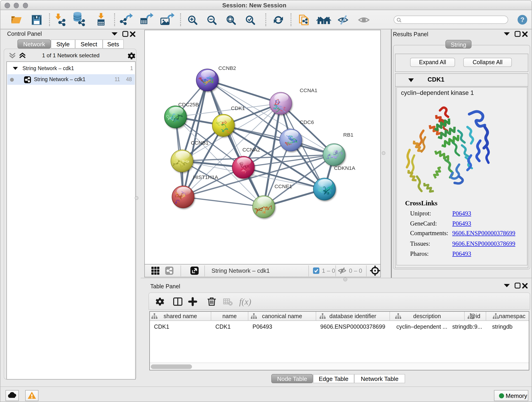  What do you see at coordinates (227, 68) in the screenshot?
I see `svg-text: CCNB2` at bounding box center [227, 68].